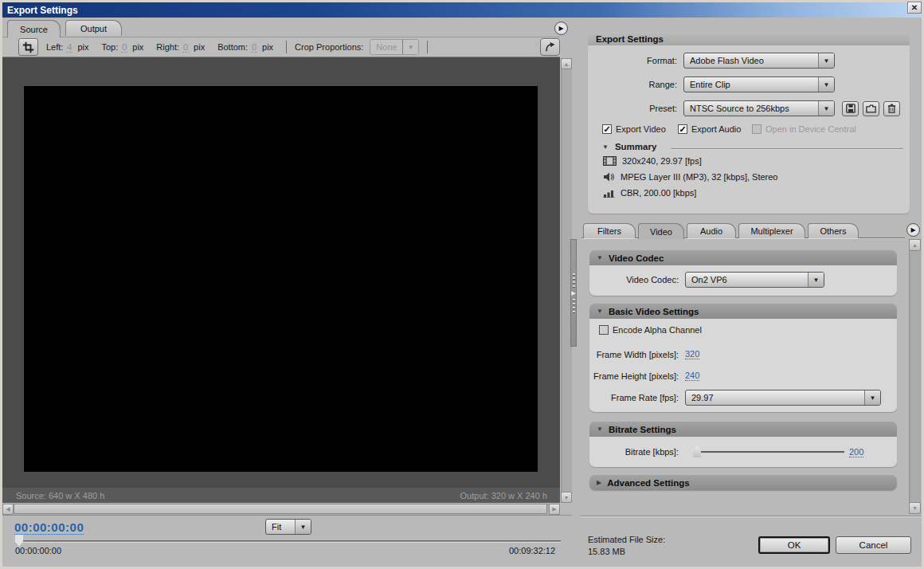  Describe the element at coordinates (650, 330) in the screenshot. I see `encode-alpha-checkbox: Encode Alpha Channel` at that location.